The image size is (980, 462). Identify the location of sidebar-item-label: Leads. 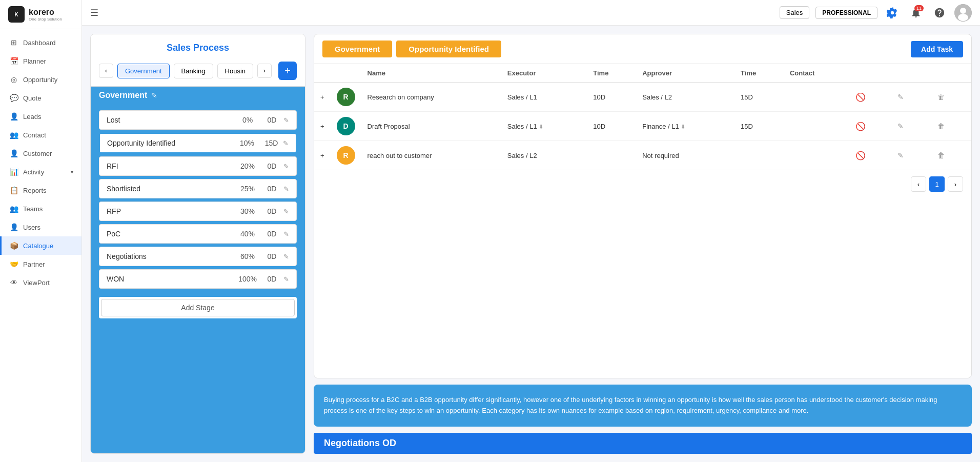
(32, 117).